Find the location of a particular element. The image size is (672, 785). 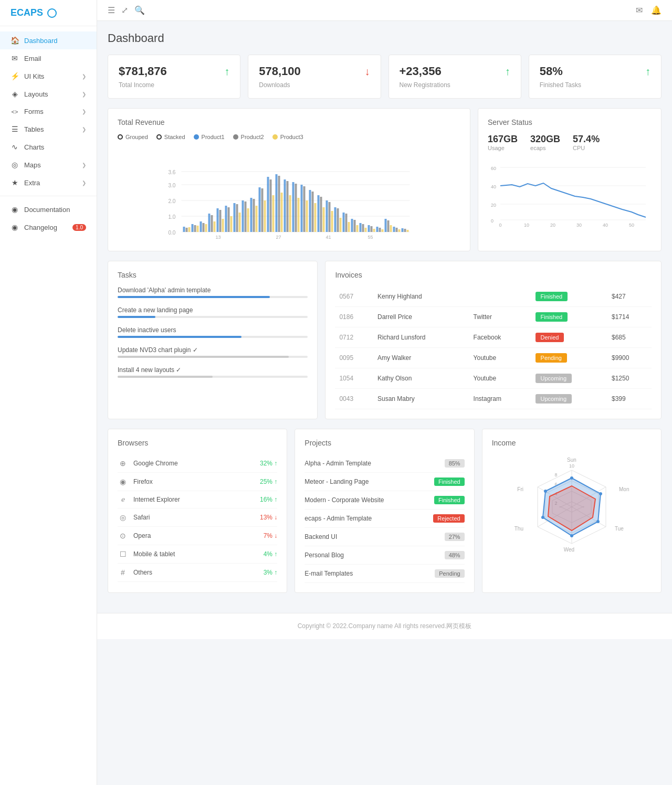

stat-card-income: $781,876 ↑ Total Income is located at coordinates (174, 77).